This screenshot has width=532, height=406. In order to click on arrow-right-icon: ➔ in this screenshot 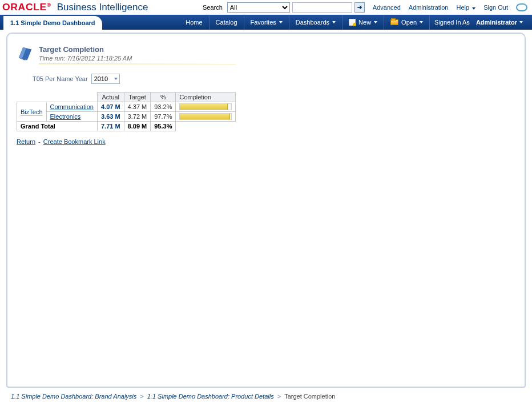, I will do `click(360, 7)`.